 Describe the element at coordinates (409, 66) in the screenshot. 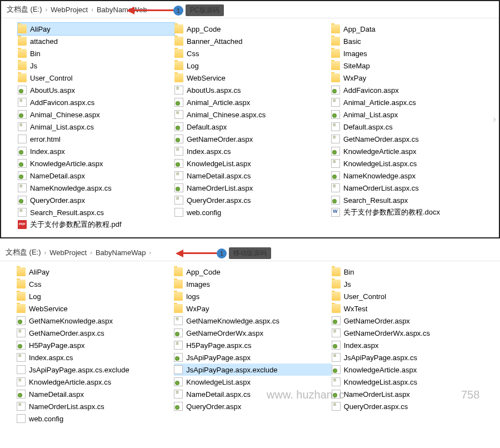

I see `file-item: SiteMap` at that location.